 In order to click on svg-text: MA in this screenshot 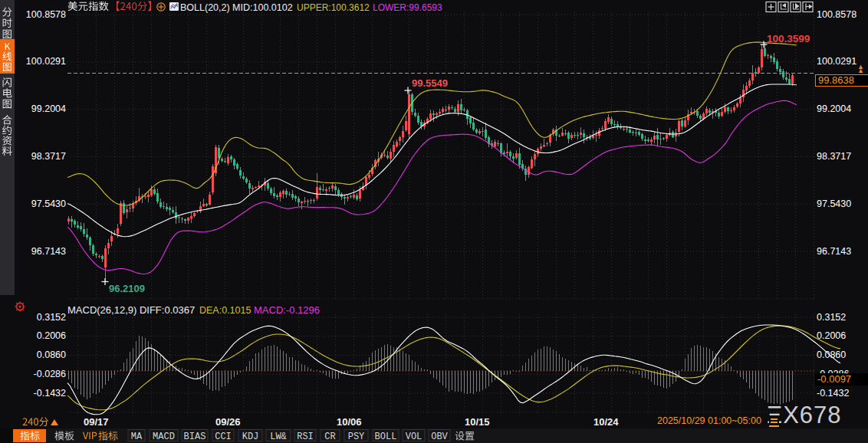, I will do `click(136, 437)`.